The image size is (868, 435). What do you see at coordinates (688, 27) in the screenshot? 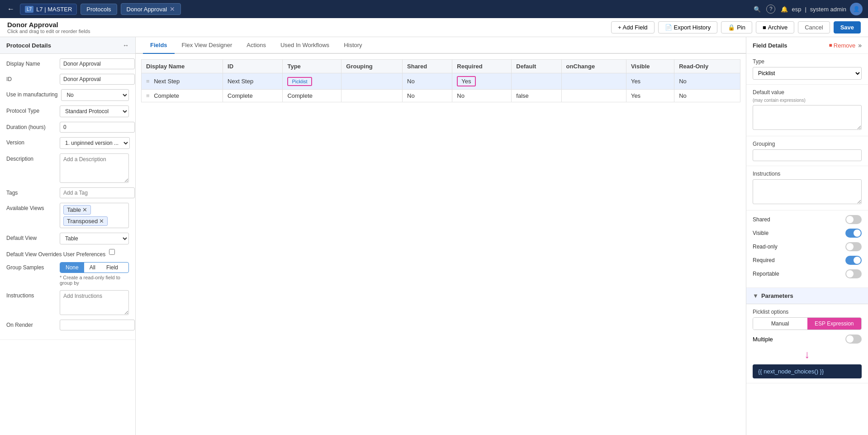
I see `export-history-button: 📄 Export History` at bounding box center [688, 27].